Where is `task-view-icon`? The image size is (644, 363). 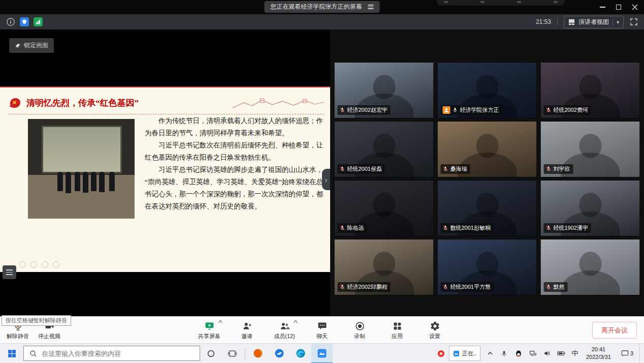
task-view-icon is located at coordinates (233, 354).